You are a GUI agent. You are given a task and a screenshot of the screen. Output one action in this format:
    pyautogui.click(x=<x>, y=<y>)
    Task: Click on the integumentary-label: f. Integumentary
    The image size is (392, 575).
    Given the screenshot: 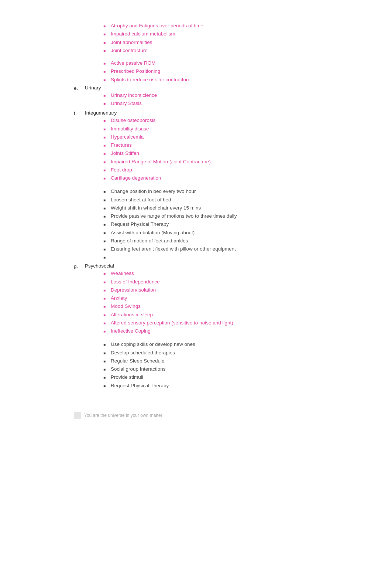 What is the action you would take?
    pyautogui.click(x=226, y=113)
    